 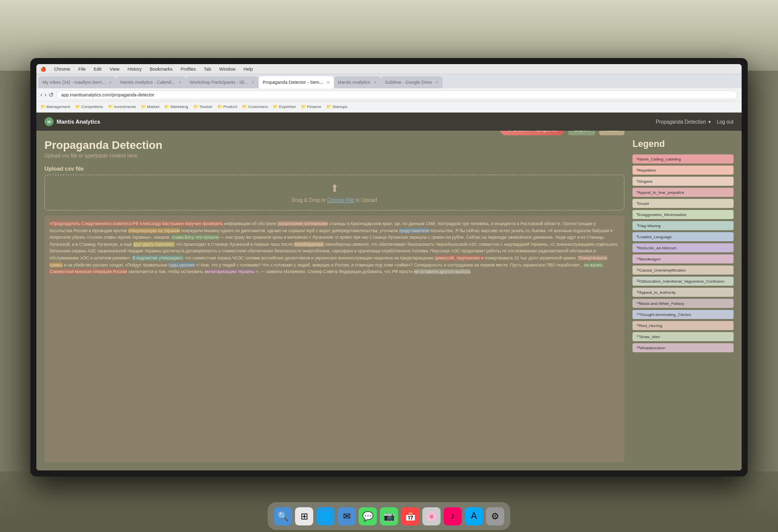 What do you see at coordinates (594, 265) in the screenshot?
I see `highlighted-text-13: не жалко.` at bounding box center [594, 265].